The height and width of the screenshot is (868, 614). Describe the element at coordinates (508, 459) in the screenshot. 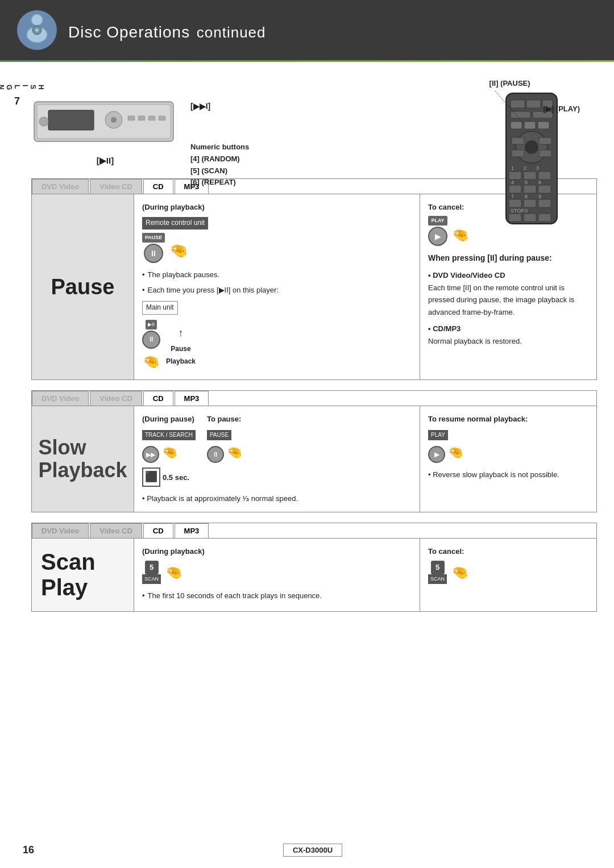

I see `slow-right-col: To resume normal playback: PLAY ▶ 🤏 • Re…` at that location.